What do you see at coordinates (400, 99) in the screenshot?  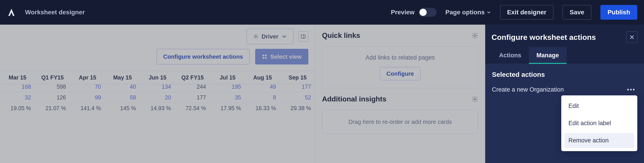 I see `insights-header: Additional insights` at bounding box center [400, 99].